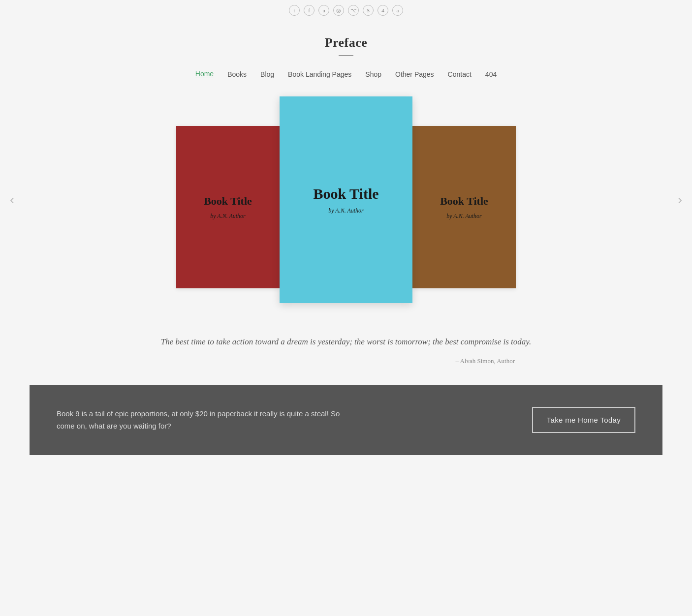 The width and height of the screenshot is (692, 616). I want to click on nav-blog: Blog, so click(267, 74).